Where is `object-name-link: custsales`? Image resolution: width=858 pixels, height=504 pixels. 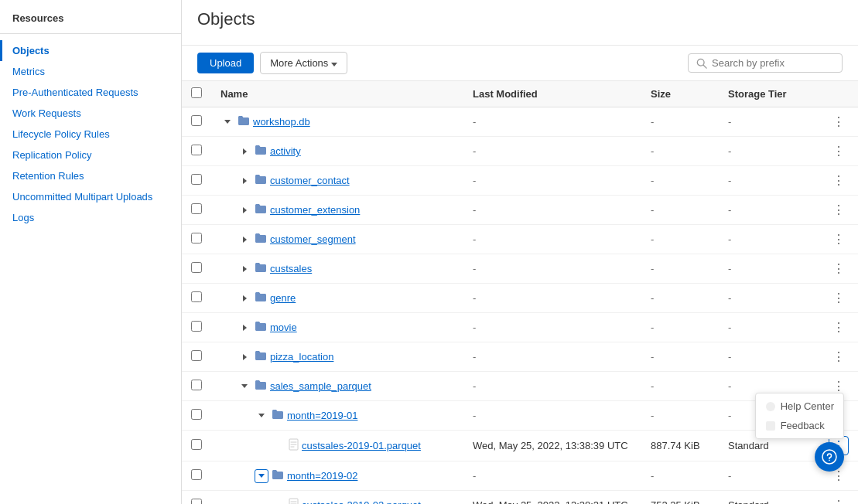
object-name-link: custsales is located at coordinates (291, 269).